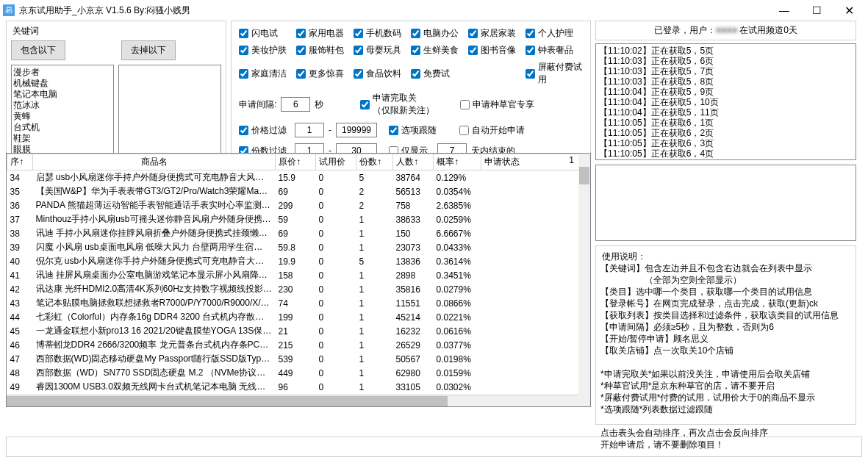  Describe the element at coordinates (62, 84) in the screenshot. I see `keyword-item: 机械键盘` at that location.